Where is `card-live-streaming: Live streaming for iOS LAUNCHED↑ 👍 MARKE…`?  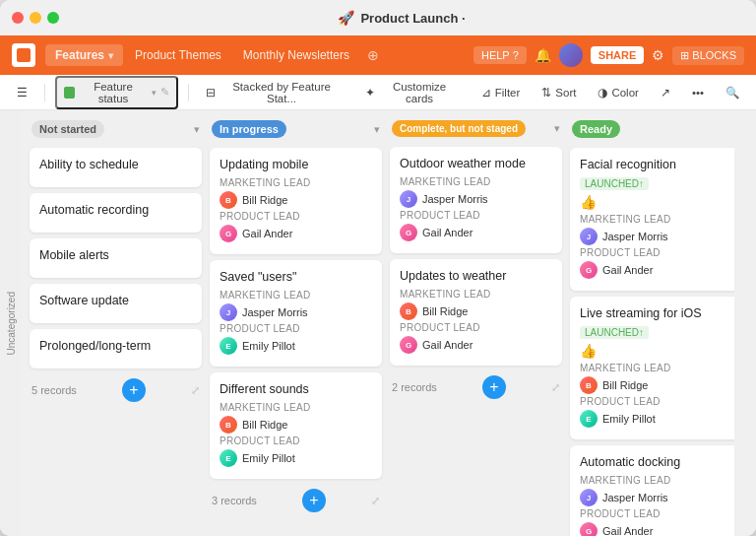
card-live-streaming: Live streaming for iOS LAUNCHED↑ 👍 MARKE… is located at coordinates (652, 368).